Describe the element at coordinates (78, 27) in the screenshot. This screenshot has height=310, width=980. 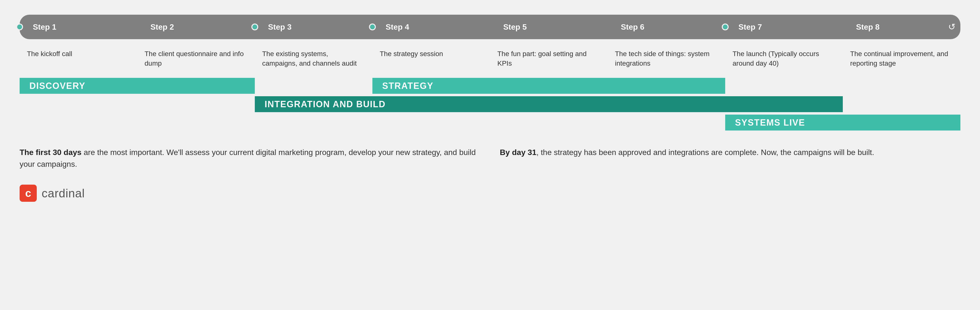
I see `step-header-1: Step 1` at that location.